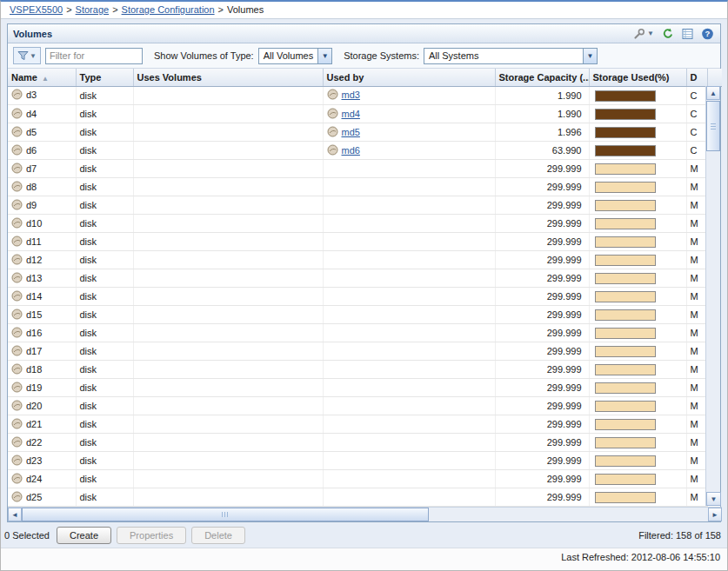 The width and height of the screenshot is (728, 571). I want to click on column-header-type: Type, so click(104, 77).